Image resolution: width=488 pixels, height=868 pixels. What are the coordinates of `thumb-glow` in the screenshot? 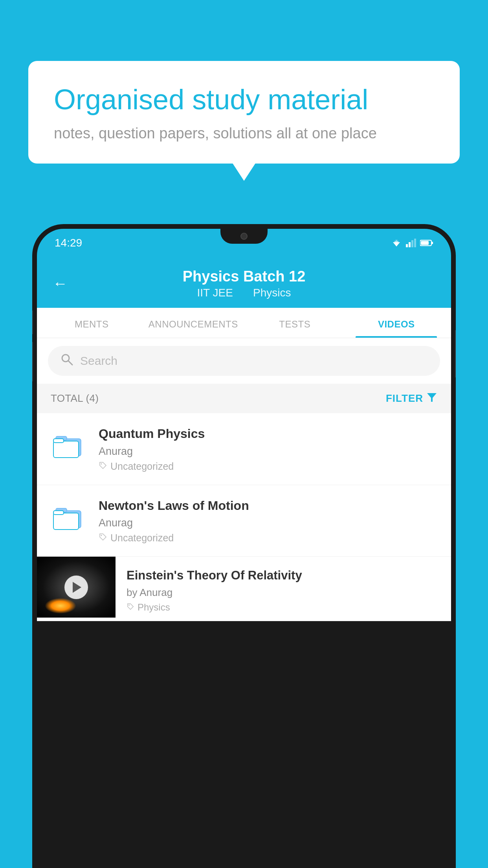 It's located at (61, 606).